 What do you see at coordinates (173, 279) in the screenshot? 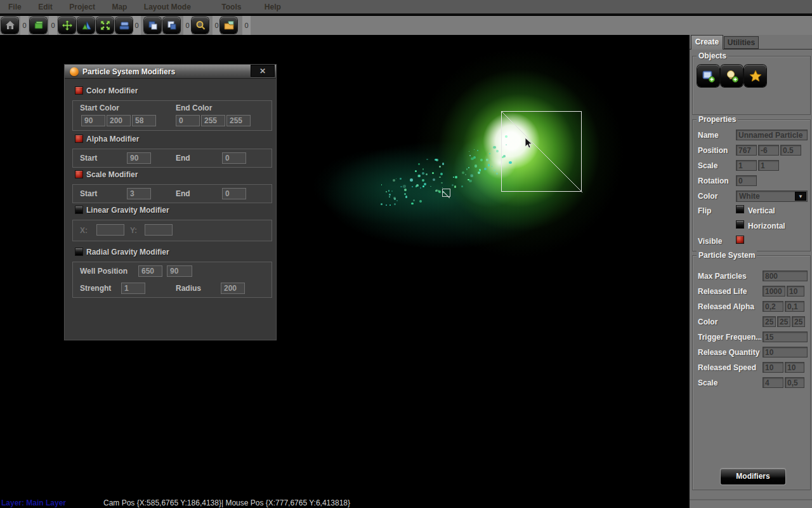
I see `radial-gravity-panel: Well Position Strenght Radius` at bounding box center [173, 279].